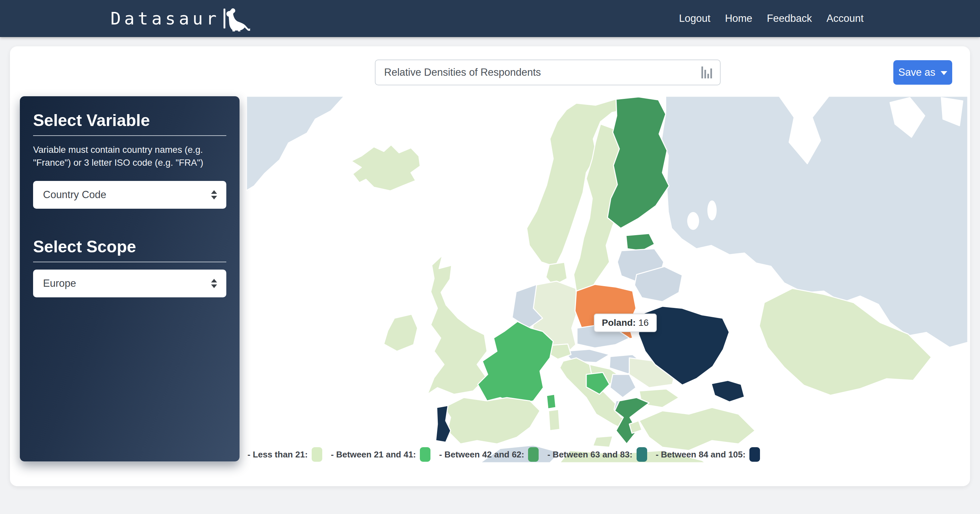  Describe the element at coordinates (923, 72) in the screenshot. I see `save-as-button: Save as` at that location.